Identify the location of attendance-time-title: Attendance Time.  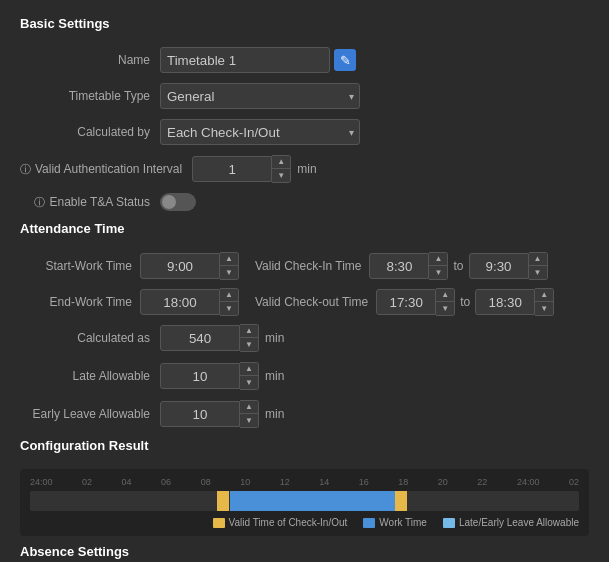
(304, 230).